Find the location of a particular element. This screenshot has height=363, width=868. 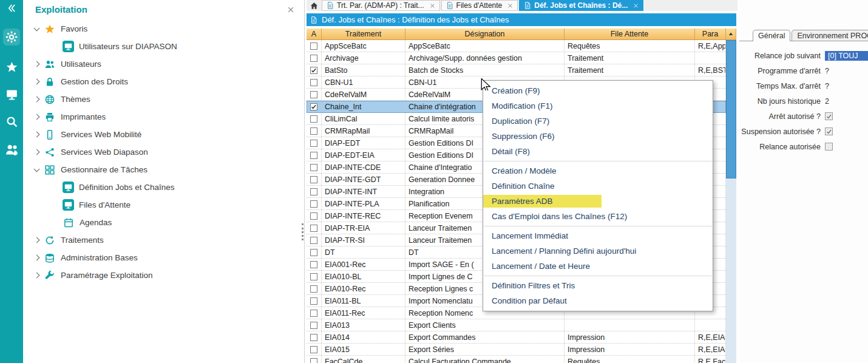

field-value-select: [0] TOUJ is located at coordinates (846, 56).